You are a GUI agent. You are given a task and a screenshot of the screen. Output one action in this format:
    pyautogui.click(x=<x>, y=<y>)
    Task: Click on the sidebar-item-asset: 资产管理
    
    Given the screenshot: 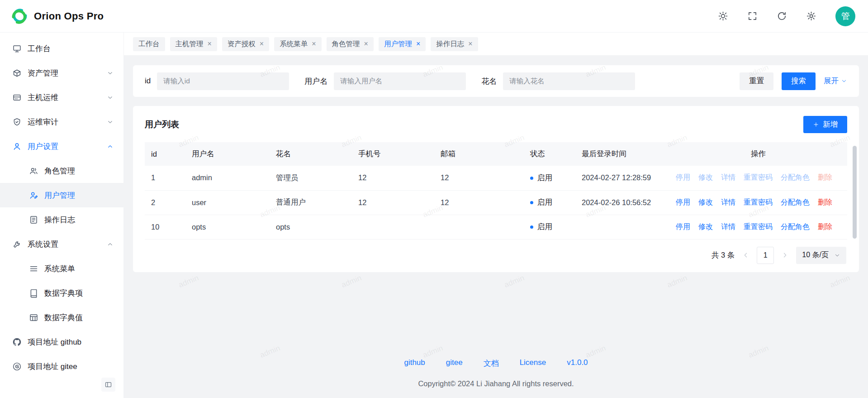 What is the action you would take?
    pyautogui.click(x=62, y=73)
    